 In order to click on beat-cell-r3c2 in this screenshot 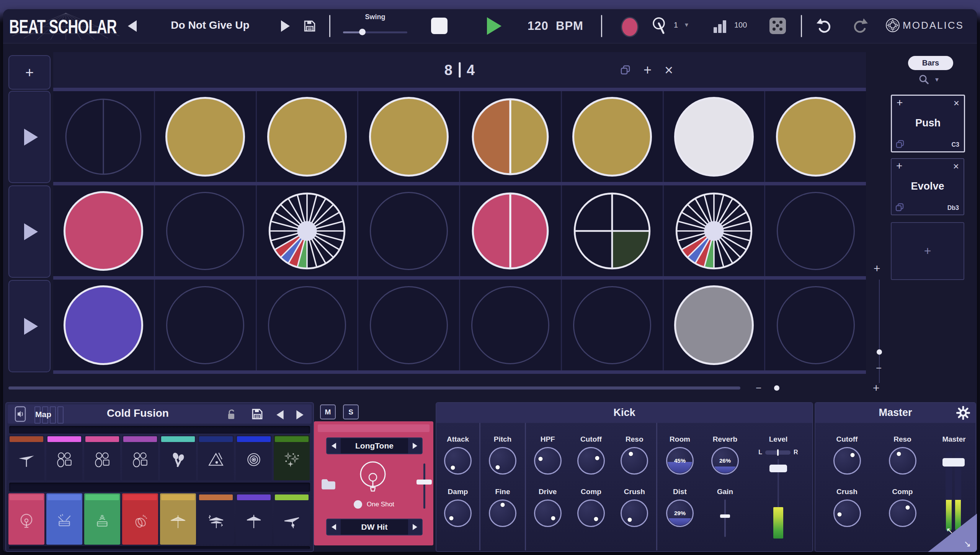, I will do `click(206, 325)`.